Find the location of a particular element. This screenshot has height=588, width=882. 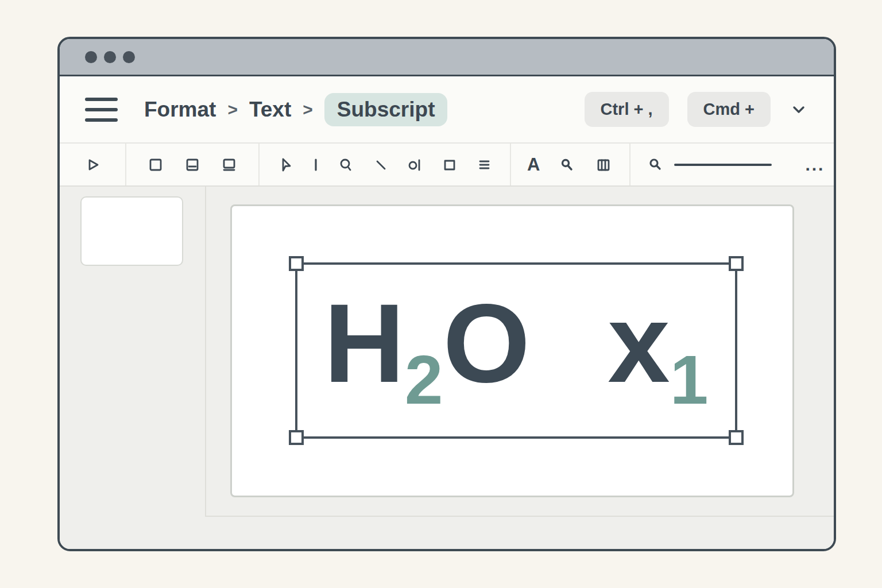

line-tool-icon is located at coordinates (381, 165).